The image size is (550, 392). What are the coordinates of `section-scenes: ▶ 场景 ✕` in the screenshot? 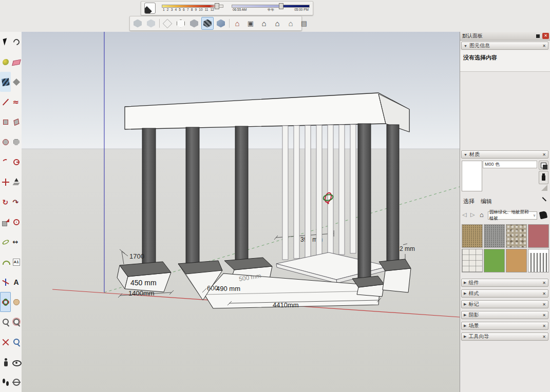 It's located at (505, 326).